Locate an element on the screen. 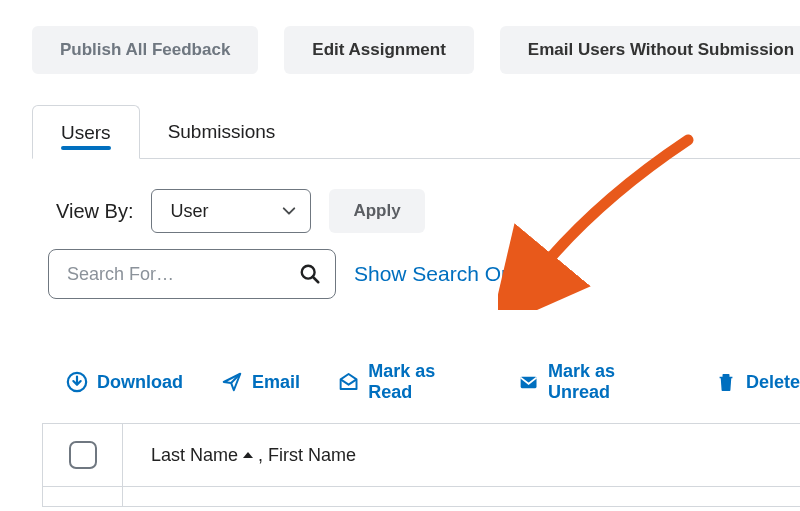 The image size is (800, 511). mail-open-icon is located at coordinates (348, 382).